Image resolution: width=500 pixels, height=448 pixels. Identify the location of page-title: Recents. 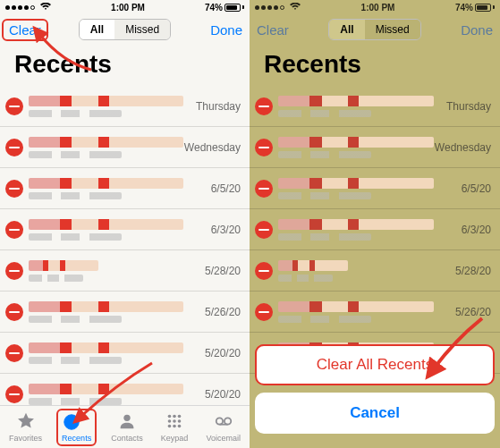
(125, 65).